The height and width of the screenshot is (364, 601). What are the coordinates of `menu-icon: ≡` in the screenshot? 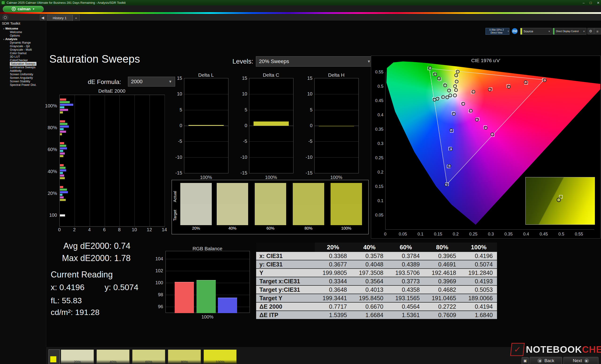 It's located at (598, 31).